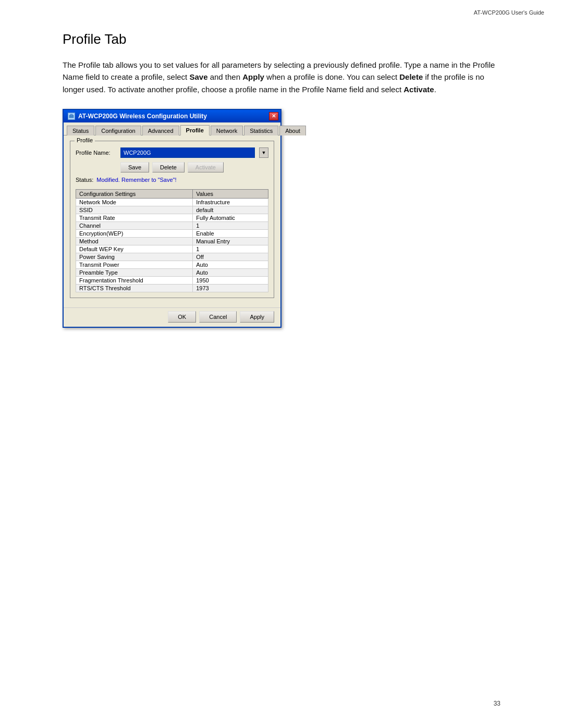  I want to click on table-row: Network ModeInfrastructure, so click(172, 202).